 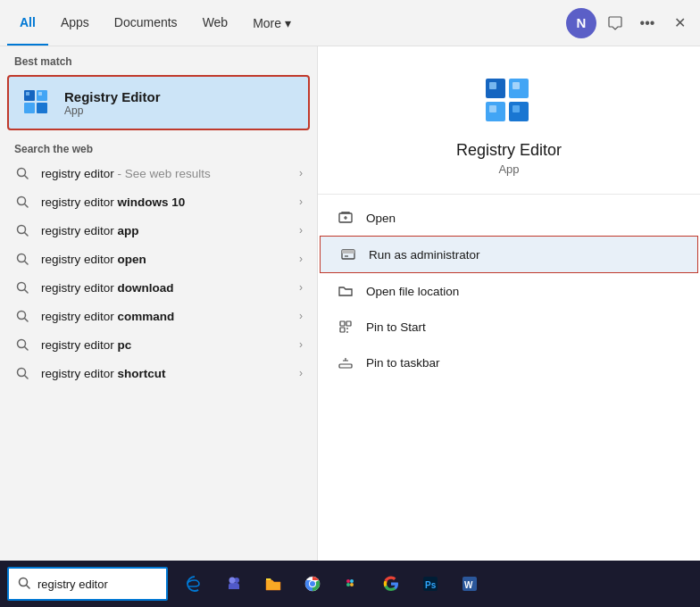 I want to click on list-item: registry editor app ›, so click(x=159, y=230).